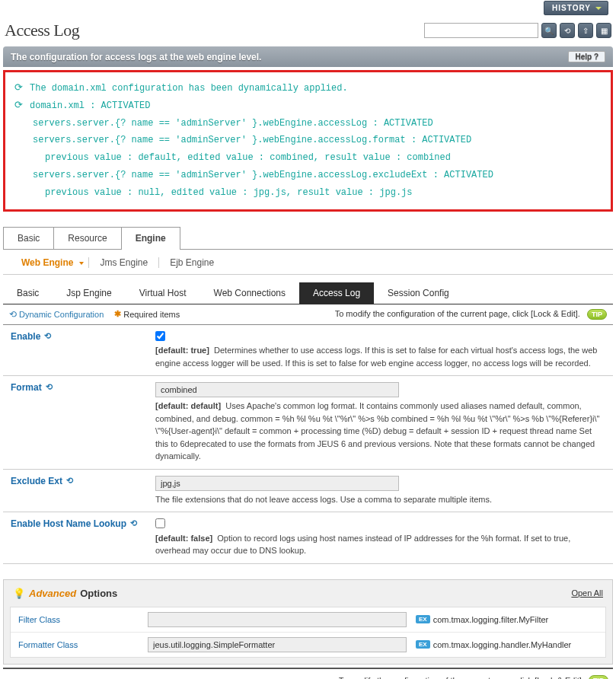 This screenshot has width=616, height=679. I want to click on history-button: HISTORY, so click(576, 8).